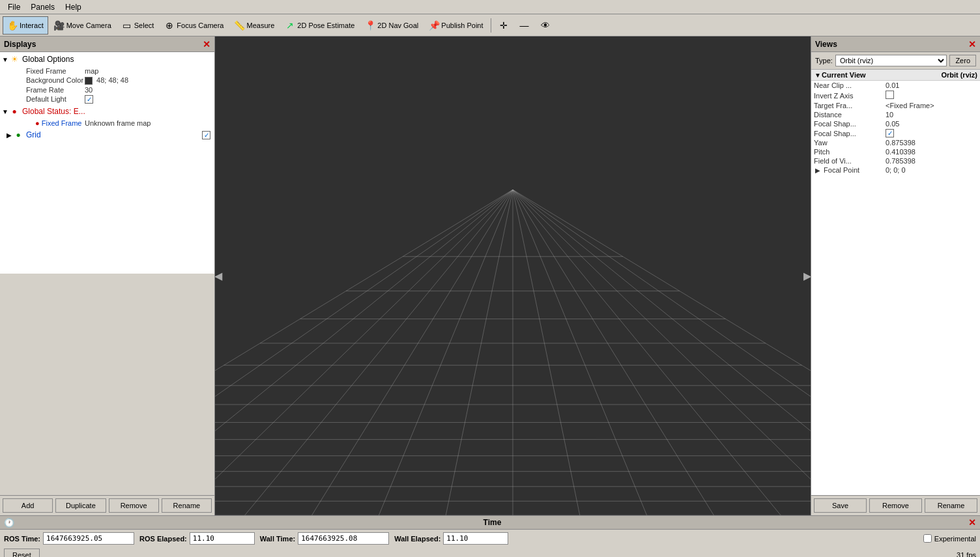 Image resolution: width=980 pixels, height=557 pixels. Describe the element at coordinates (963, 61) in the screenshot. I see `views-zero-button: Zero` at that location.